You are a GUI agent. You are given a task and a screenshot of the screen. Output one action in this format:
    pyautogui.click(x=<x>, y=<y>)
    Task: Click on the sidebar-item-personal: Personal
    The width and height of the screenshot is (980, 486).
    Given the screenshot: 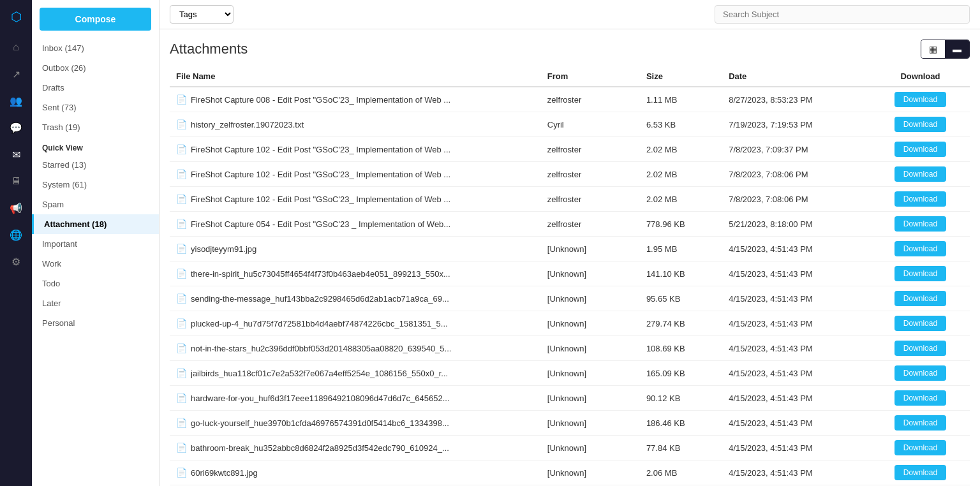 What is the action you would take?
    pyautogui.click(x=96, y=323)
    